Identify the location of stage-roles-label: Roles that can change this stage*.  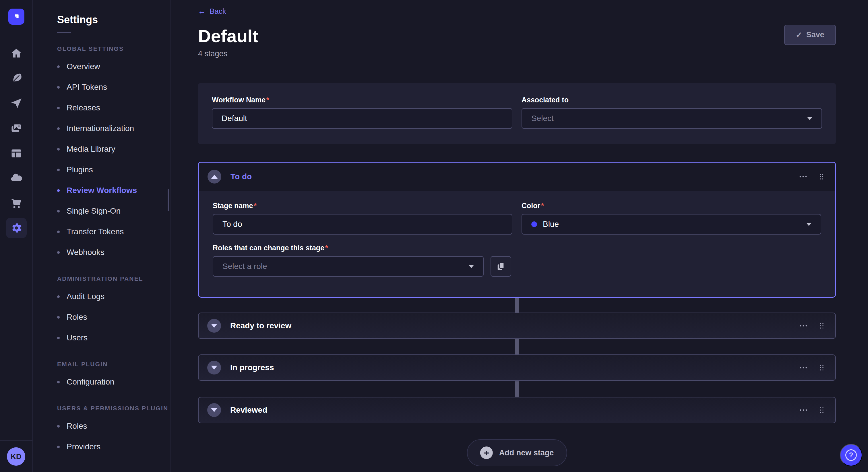
(517, 248).